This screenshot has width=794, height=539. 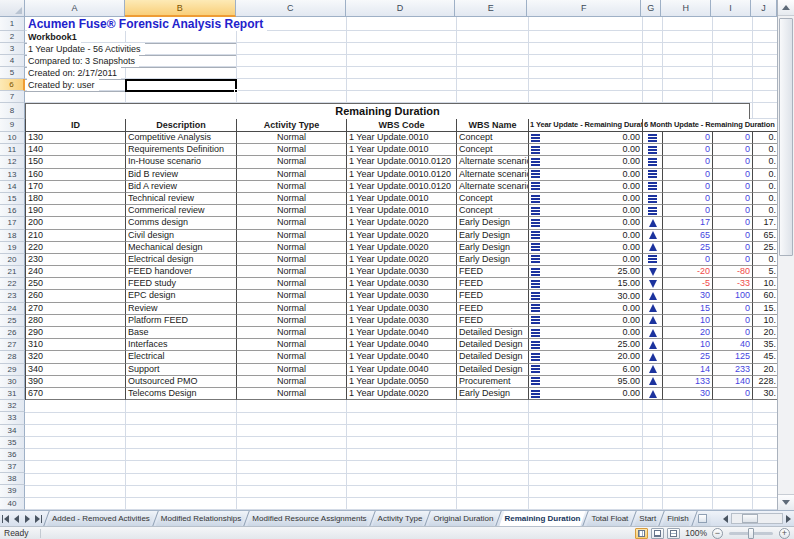 I want to click on six-month-value2-cell: 40, so click(x=733, y=345).